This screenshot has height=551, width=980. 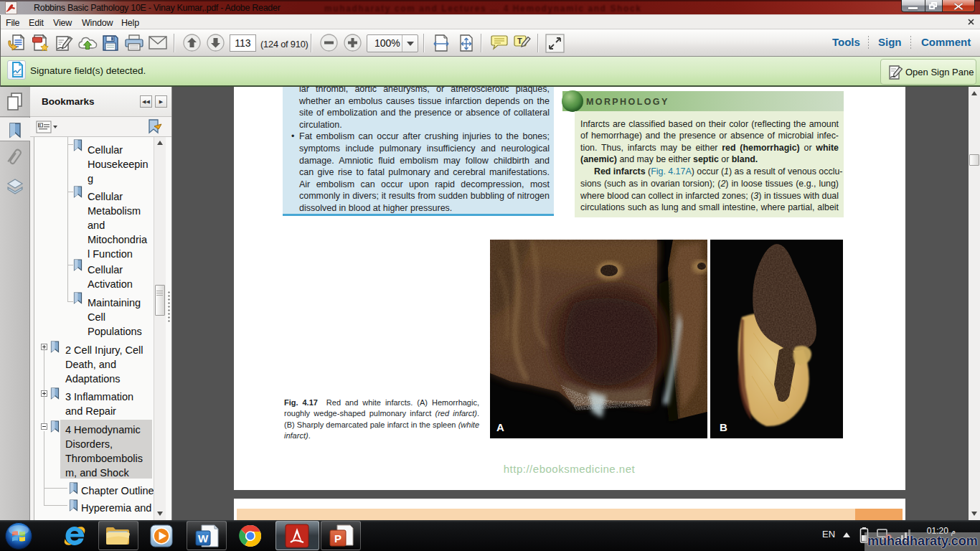 What do you see at coordinates (40, 126) in the screenshot?
I see `svg-text: 8` at bounding box center [40, 126].